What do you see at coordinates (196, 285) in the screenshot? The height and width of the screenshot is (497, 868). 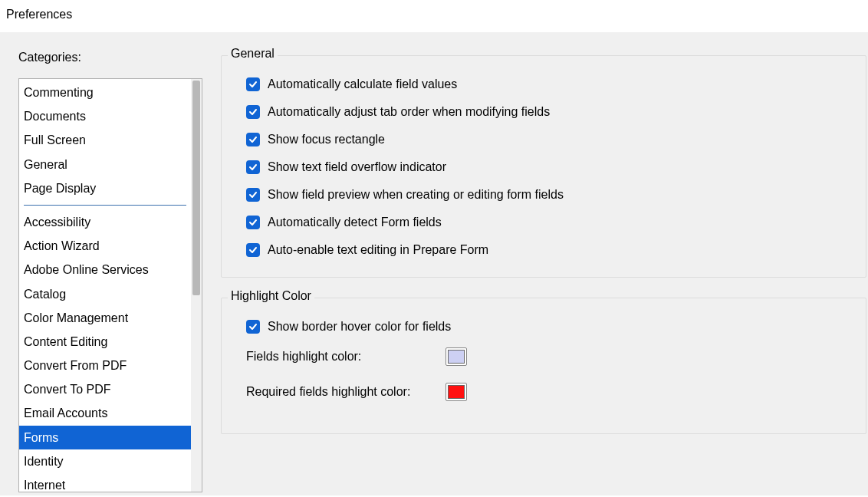 I see `scrollbar` at bounding box center [196, 285].